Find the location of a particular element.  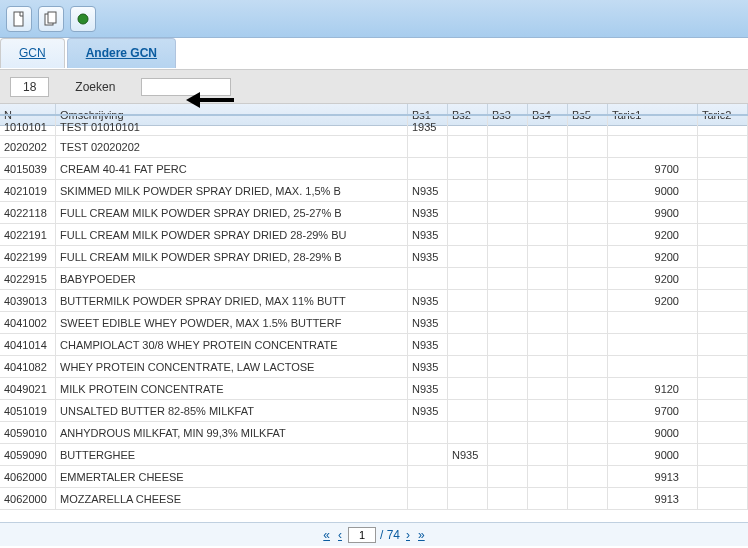

page-prev: ‹ is located at coordinates (340, 535).